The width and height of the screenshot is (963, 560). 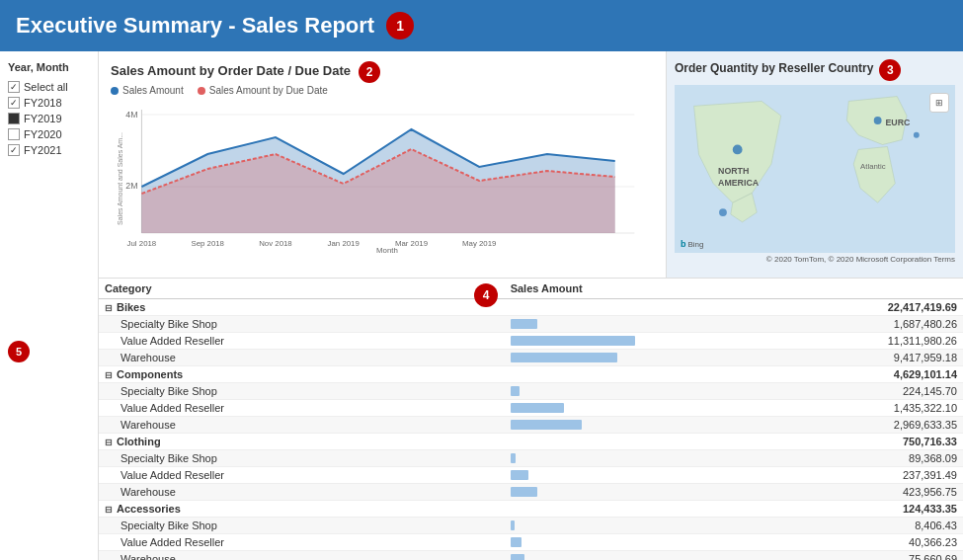 I want to click on legend-dot-blue, so click(x=115, y=91).